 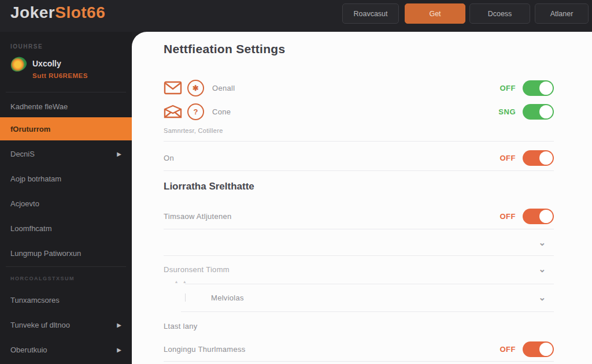 What do you see at coordinates (184, 88) in the screenshot?
I see `channel-icons: ✱` at bounding box center [184, 88].